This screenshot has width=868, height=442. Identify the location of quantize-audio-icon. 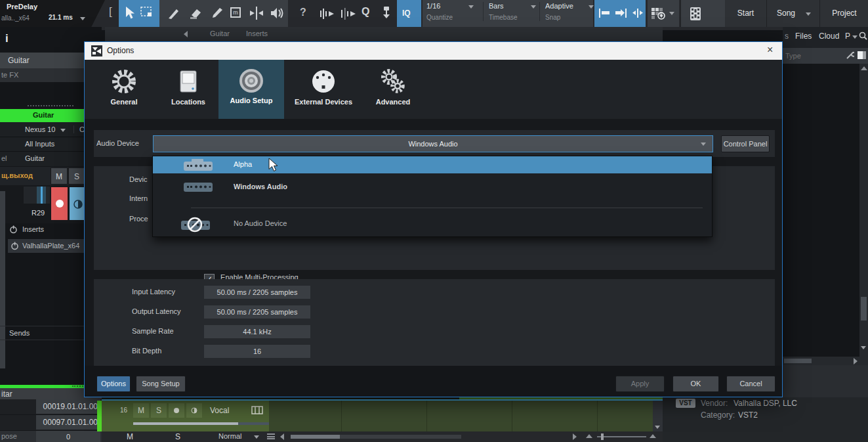
(327, 14).